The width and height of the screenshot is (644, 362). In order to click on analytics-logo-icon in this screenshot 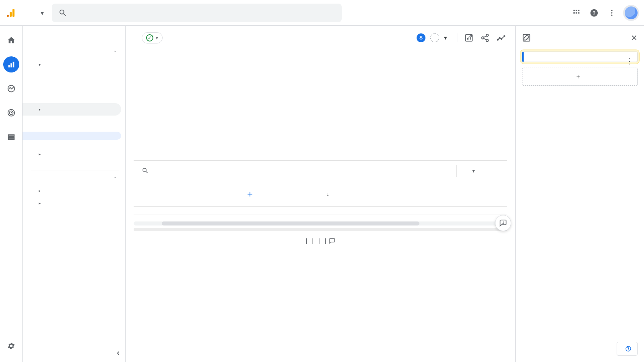, I will do `click(11, 13)`.